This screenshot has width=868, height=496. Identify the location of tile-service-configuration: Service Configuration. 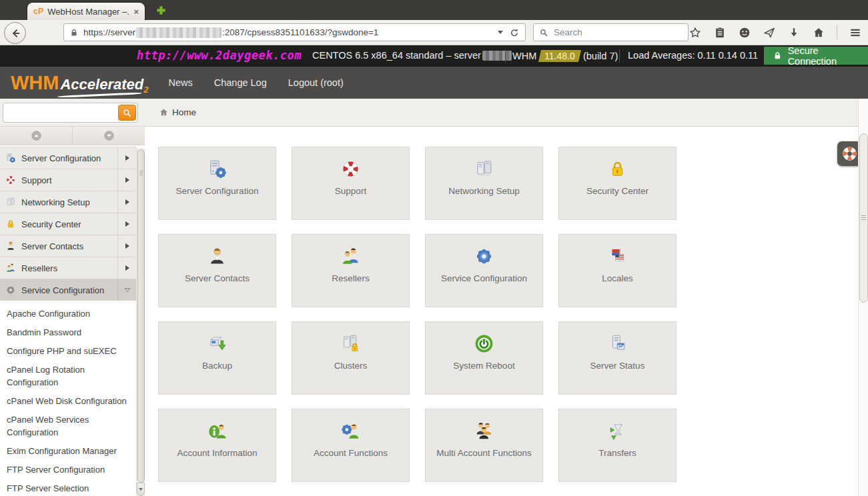
(484, 271).